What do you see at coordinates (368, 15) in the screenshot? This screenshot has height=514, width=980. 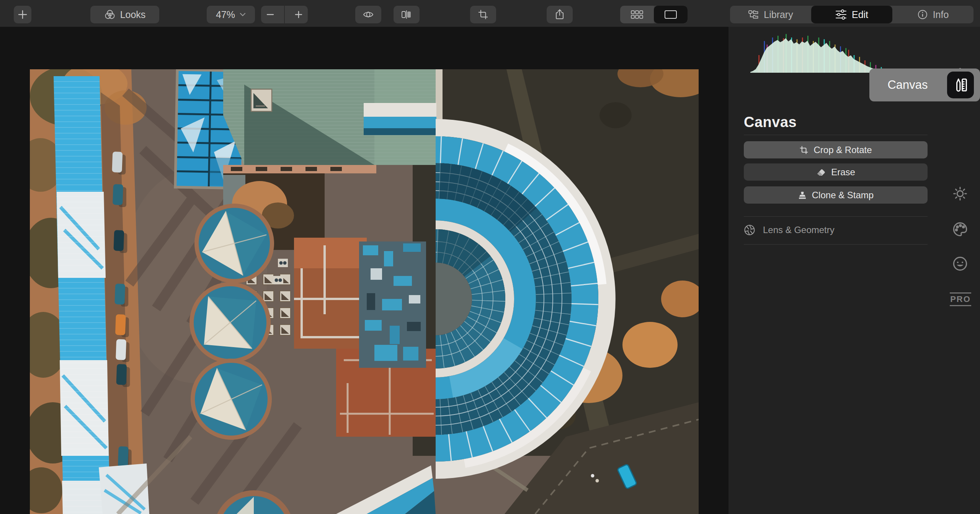 I see `show-original-button` at bounding box center [368, 15].